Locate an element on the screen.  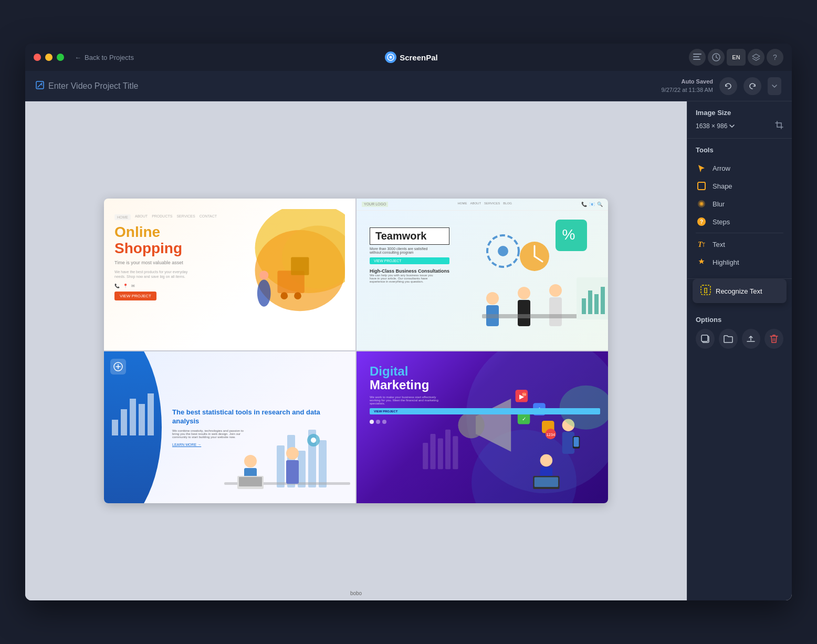
shopping-title-shopping: Shopping is located at coordinates (166, 249).